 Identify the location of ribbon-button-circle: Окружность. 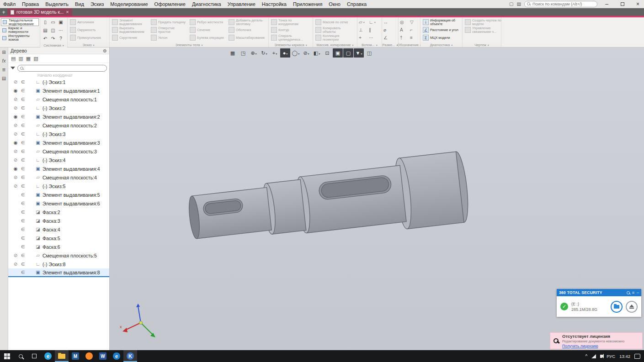
(89, 30).